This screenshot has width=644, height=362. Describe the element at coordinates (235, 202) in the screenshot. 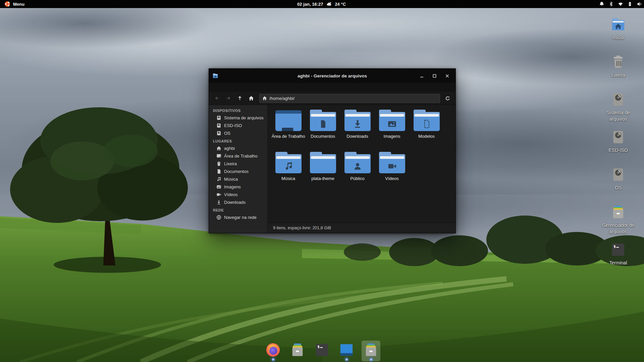

I see `sidebar-item-label: Downloads` at that location.